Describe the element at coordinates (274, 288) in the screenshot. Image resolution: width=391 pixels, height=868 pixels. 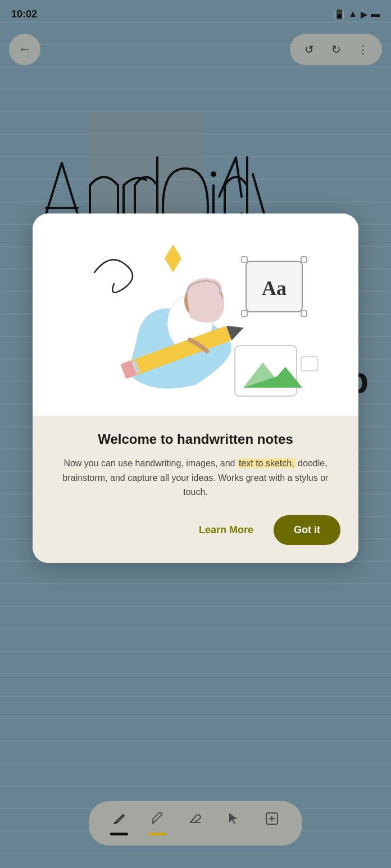
I see `svg-text: Aa` at that location.